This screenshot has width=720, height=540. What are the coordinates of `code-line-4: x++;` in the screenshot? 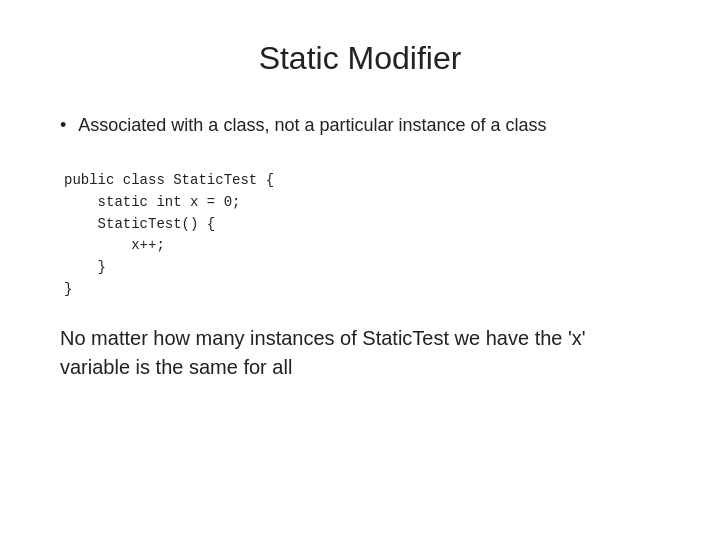 It's located at (362, 246).